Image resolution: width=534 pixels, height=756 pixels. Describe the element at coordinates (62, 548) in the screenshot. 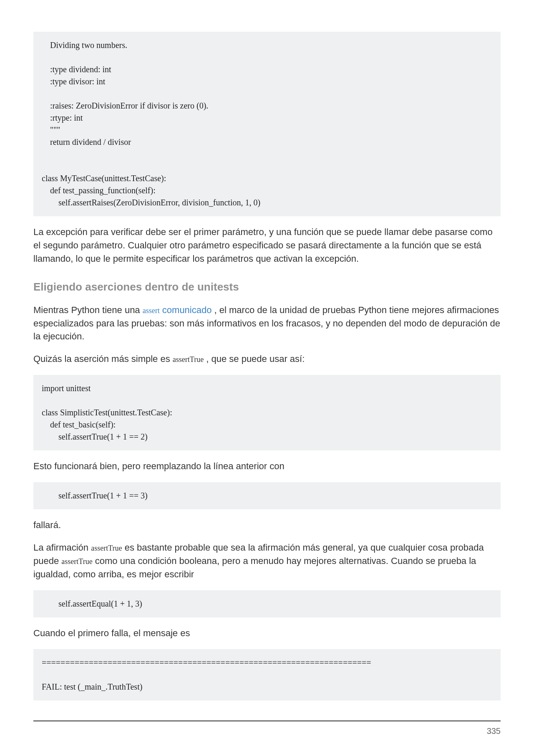

I see `text: La afirmación` at that location.